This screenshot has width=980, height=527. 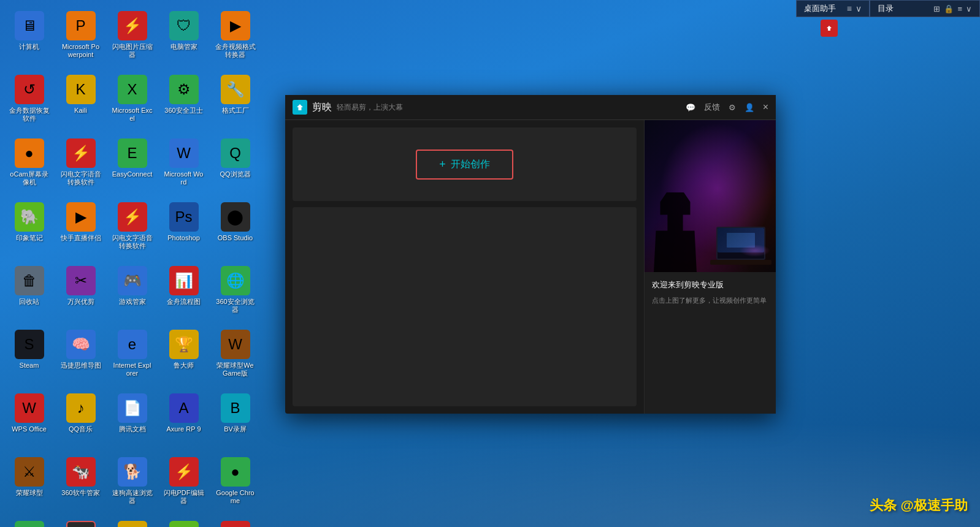 What do you see at coordinates (81, 26) in the screenshot?
I see `icon-img-powerpoint: P` at bounding box center [81, 26].